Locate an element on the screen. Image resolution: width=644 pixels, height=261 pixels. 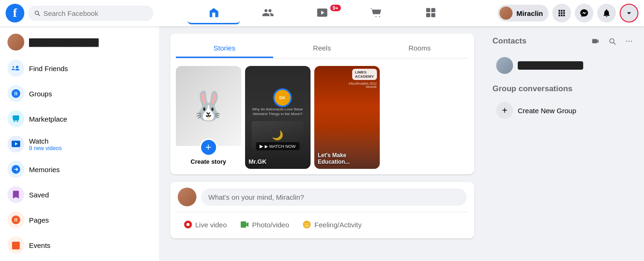
watch-icon is located at coordinates (16, 144).